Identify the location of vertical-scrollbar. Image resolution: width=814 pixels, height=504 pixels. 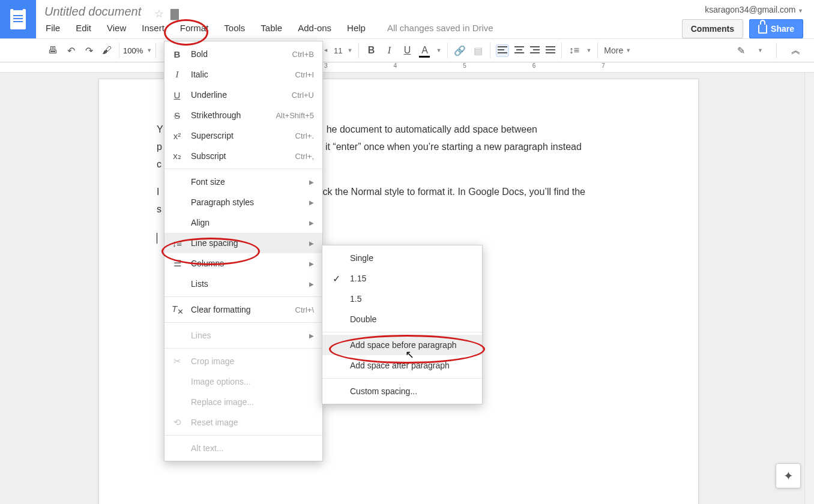
(809, 288).